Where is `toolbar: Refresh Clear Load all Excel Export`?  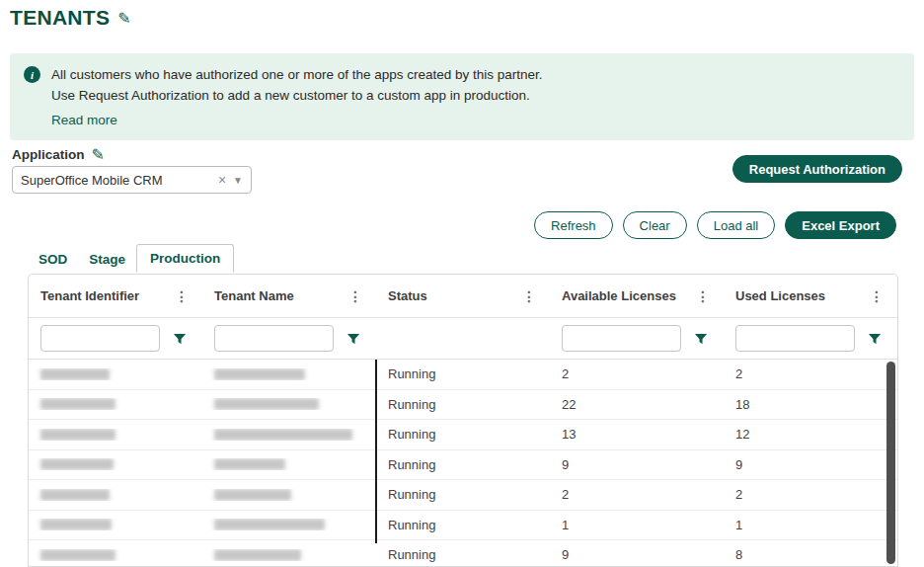 toolbar: Refresh Clear Load all Excel Export is located at coordinates (715, 225).